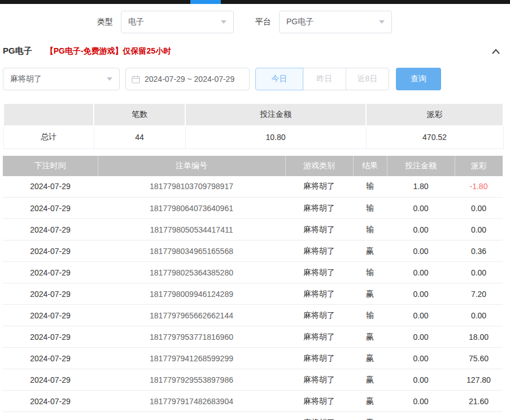  What do you see at coordinates (206, 2) in the screenshot?
I see `active-tab-indicator` at bounding box center [206, 2].